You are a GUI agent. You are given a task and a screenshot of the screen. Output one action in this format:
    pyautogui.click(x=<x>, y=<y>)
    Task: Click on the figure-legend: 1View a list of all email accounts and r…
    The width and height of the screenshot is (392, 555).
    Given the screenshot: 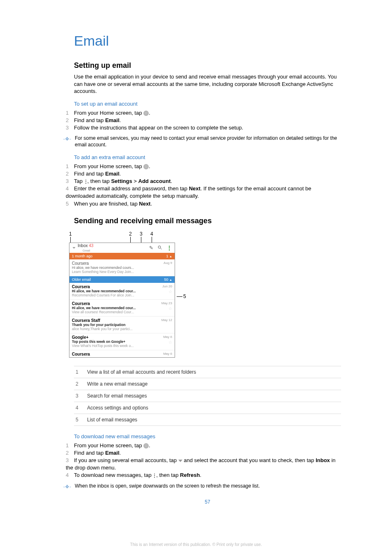 What is the action you would take?
    pyautogui.click(x=208, y=396)
    